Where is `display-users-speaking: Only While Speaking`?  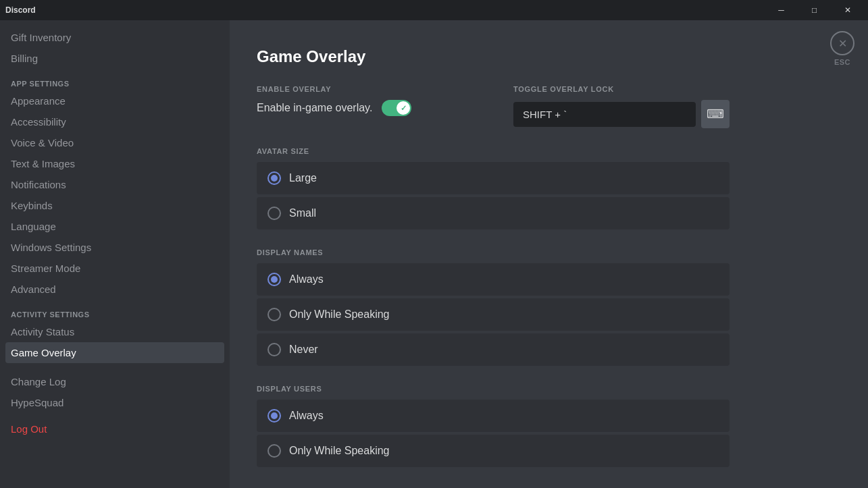 display-users-speaking: Only While Speaking is located at coordinates (493, 451).